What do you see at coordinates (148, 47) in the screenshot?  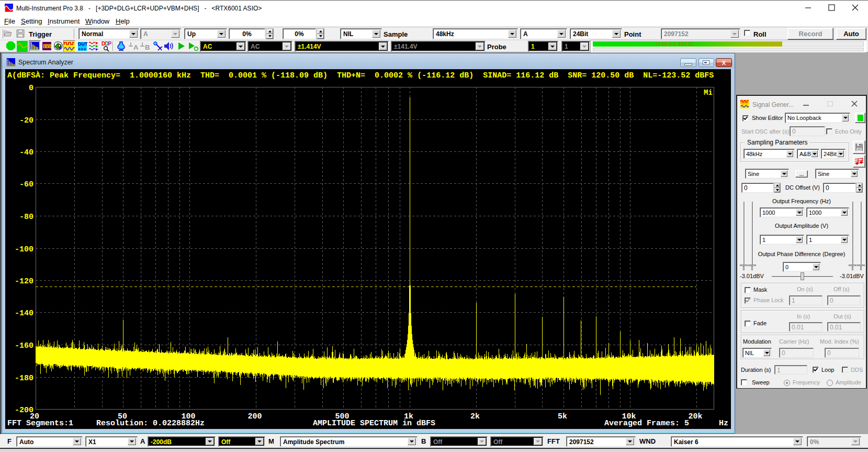 I see `svg-text: B` at bounding box center [148, 47].